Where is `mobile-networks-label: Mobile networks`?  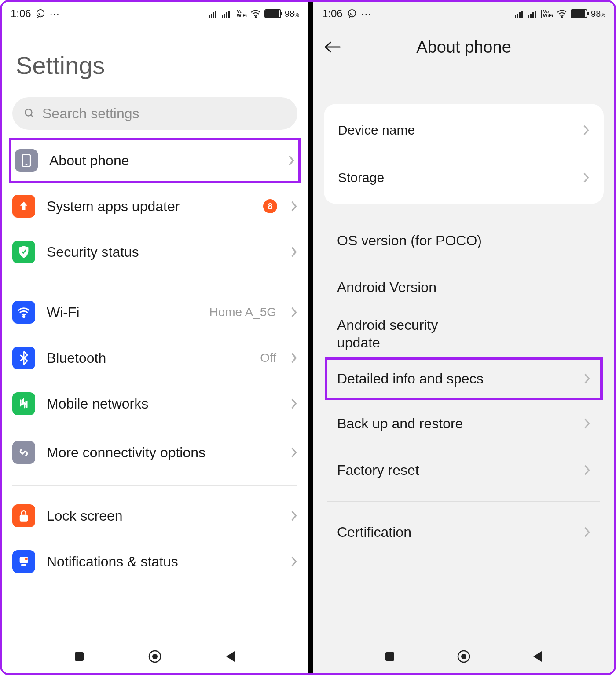 mobile-networks-label: Mobile networks is located at coordinates (163, 404).